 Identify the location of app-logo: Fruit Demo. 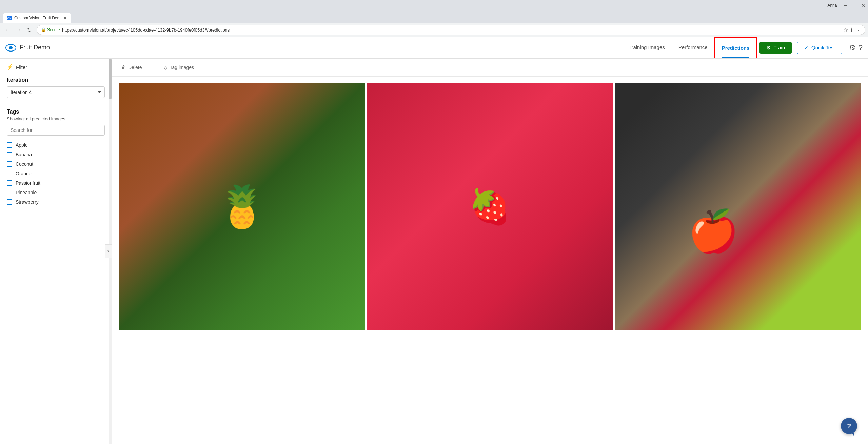
(28, 48).